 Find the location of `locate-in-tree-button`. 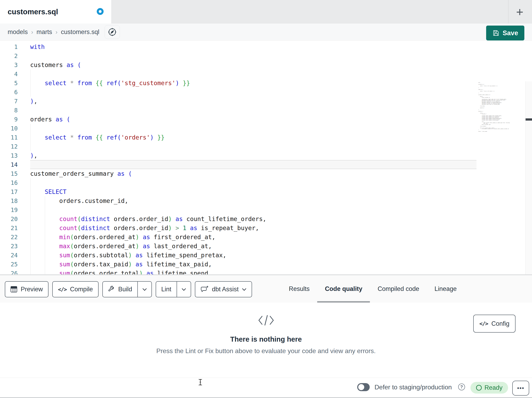

locate-in-tree-button is located at coordinates (112, 32).